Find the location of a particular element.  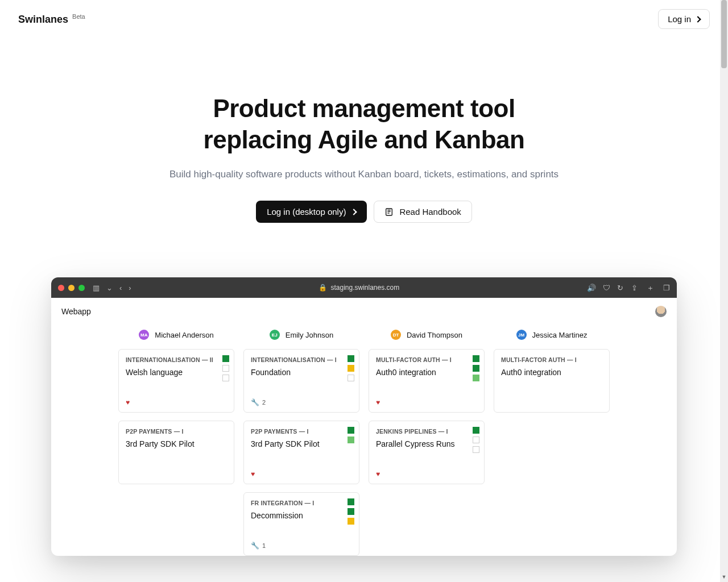

scrollbar-thumb is located at coordinates (724, 34).